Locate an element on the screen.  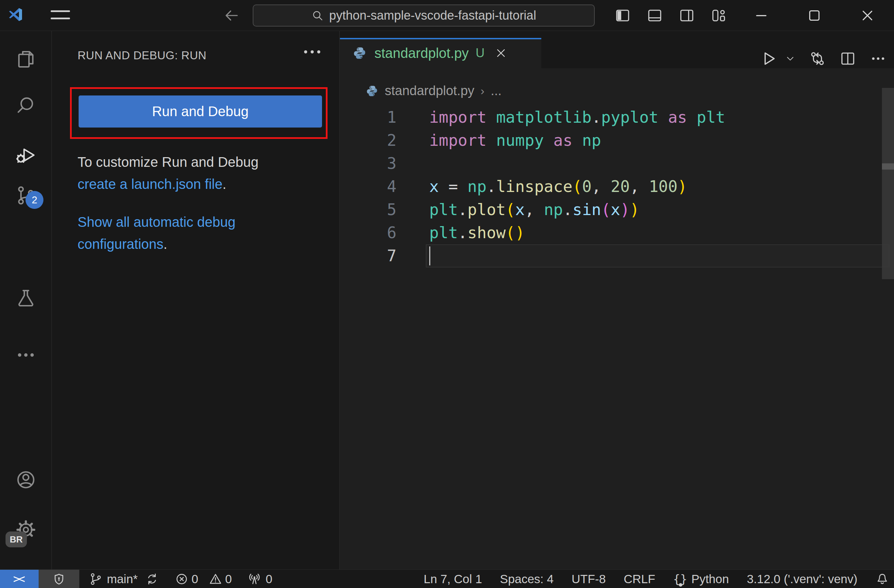
tab-label: standardplot.py is located at coordinates (421, 53).